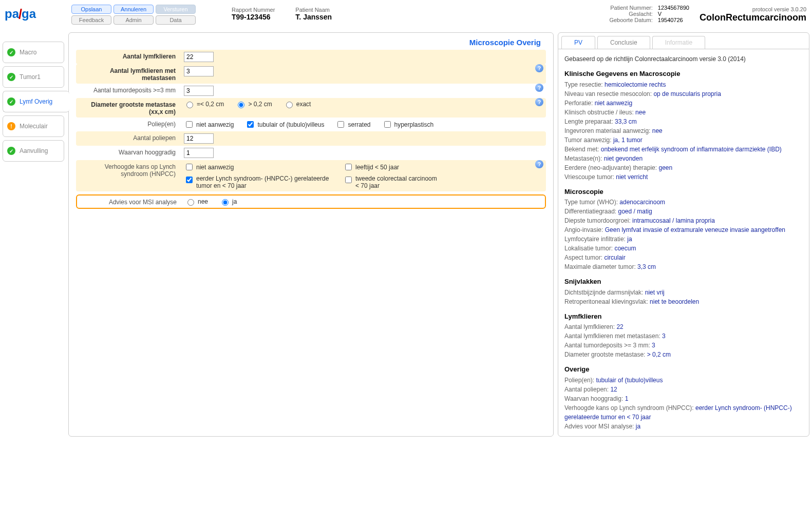 Image resolution: width=812 pixels, height=509 pixels. What do you see at coordinates (396, 182) in the screenshot?
I see `lynch-opt-d-label: tweede colorectaal carcinoom < 70 jaar` at bounding box center [396, 182].